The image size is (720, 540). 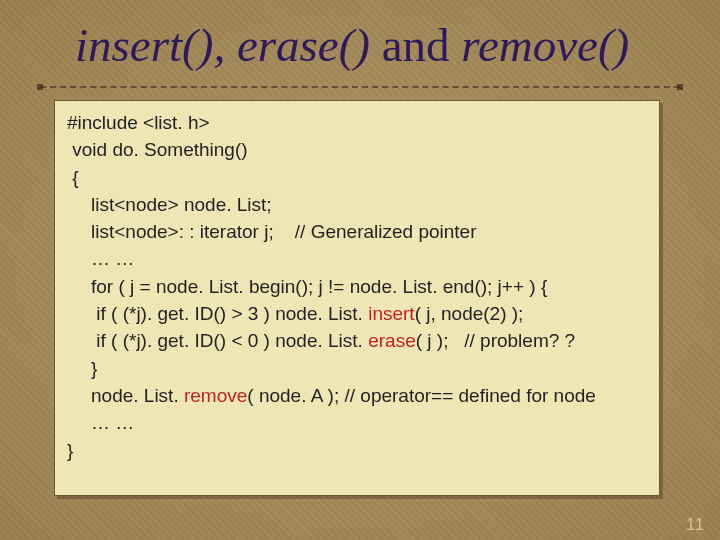 I want to click on code-line: void do. Something(), so click(x=357, y=150).